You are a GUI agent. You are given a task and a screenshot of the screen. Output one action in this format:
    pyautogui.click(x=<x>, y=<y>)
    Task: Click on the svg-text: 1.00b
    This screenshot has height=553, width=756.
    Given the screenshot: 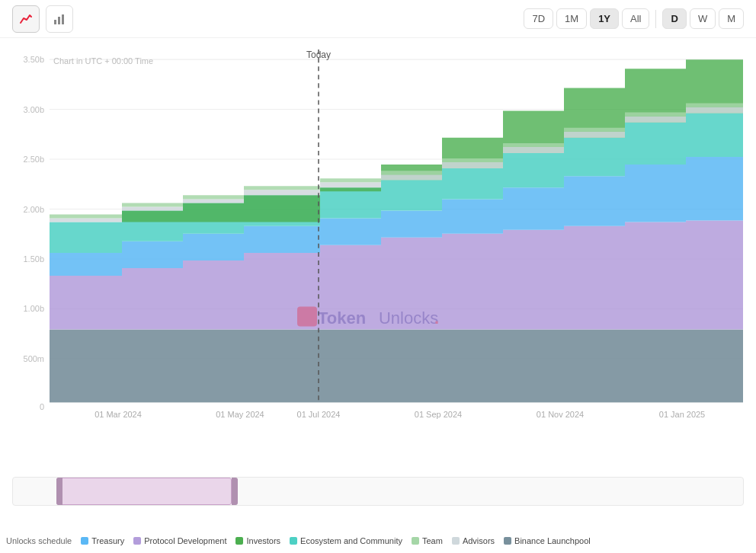 What is the action you would take?
    pyautogui.click(x=34, y=308)
    